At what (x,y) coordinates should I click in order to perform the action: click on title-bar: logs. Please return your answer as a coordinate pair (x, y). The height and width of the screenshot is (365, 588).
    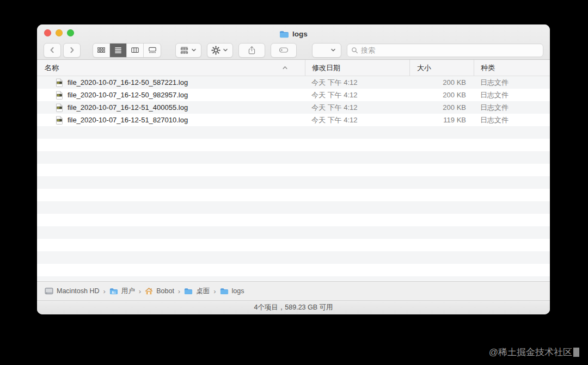
    Looking at the image, I should click on (293, 33).